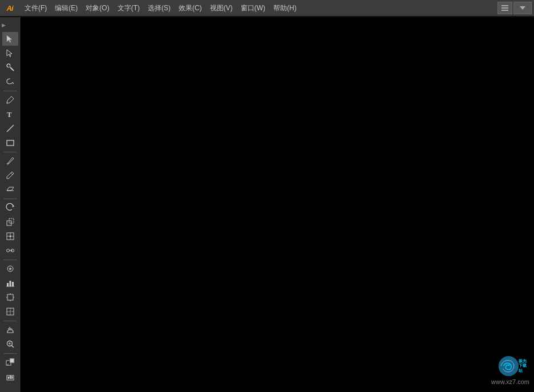 This screenshot has height=392, width=534. What do you see at coordinates (35, 8) in the screenshot?
I see `menu-file: 文件(F)` at bounding box center [35, 8].